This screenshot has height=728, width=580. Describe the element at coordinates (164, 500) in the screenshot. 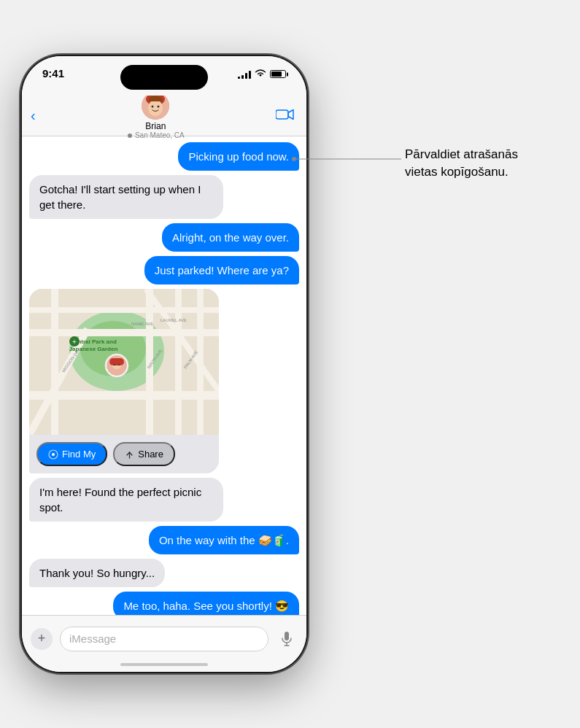

I see `message-row: I'm here! Found the perfect picnic spot.` at that location.